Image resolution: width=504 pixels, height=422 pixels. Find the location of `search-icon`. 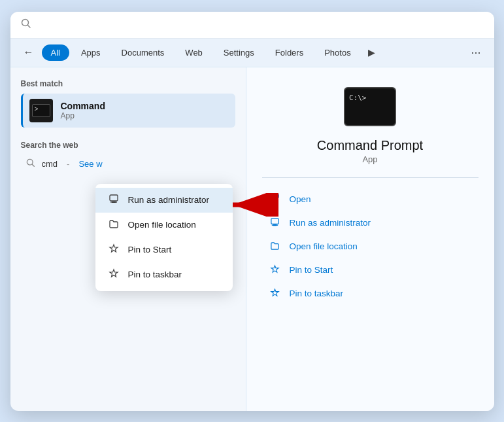

search-icon is located at coordinates (26, 25).